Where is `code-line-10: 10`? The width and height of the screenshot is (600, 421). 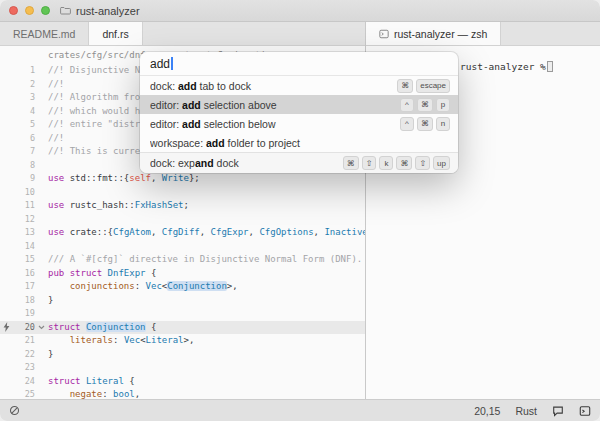
code-line-10: 10 is located at coordinates (182, 193).